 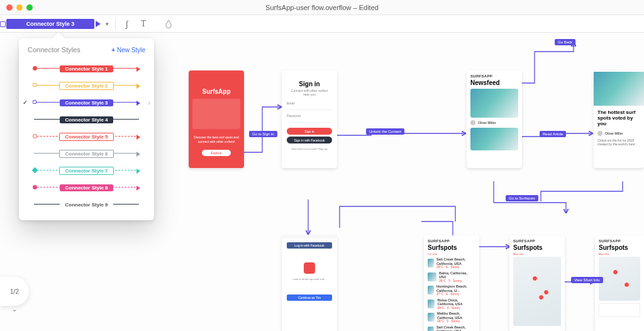 I want to click on style-label: Connector Style 5, so click(x=86, y=137).